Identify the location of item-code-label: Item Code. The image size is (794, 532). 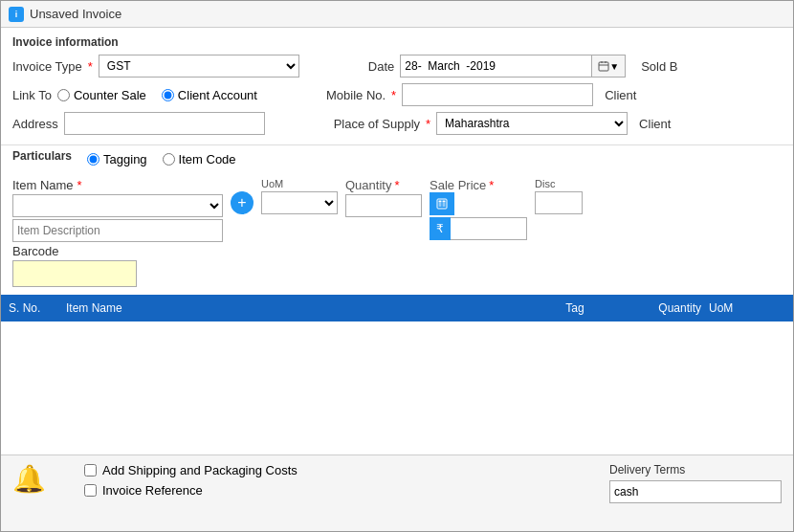
(208, 159).